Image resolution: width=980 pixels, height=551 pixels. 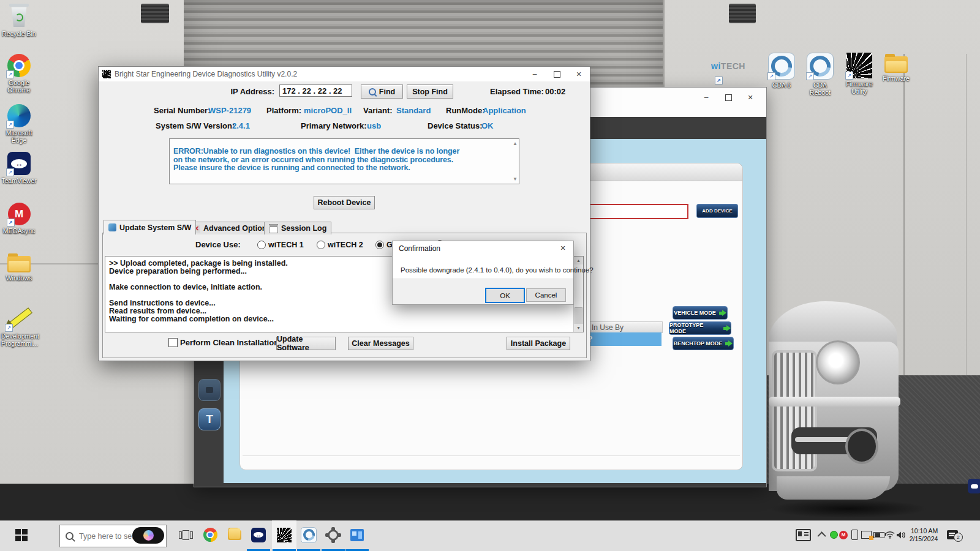 I want to click on ip-address-input, so click(x=316, y=91).